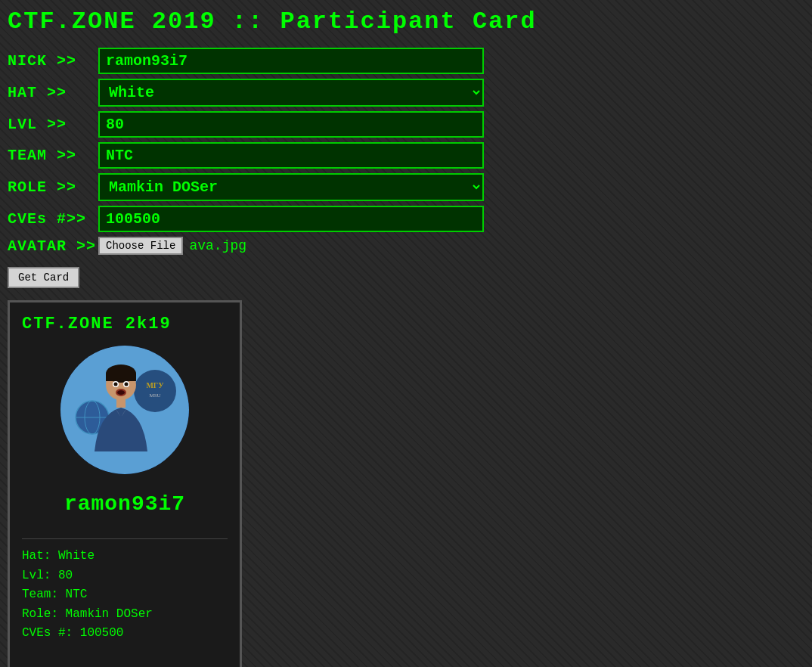  Describe the element at coordinates (125, 538) in the screenshot. I see `card-divider` at that location.